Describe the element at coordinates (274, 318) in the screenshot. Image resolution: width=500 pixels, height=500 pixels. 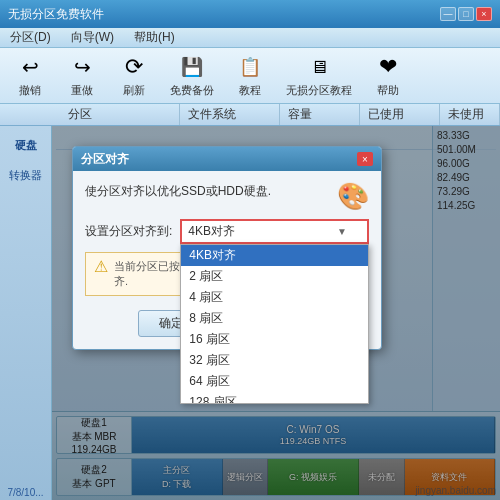
I see `dropdown-item-3: 8 扇区` at that location.